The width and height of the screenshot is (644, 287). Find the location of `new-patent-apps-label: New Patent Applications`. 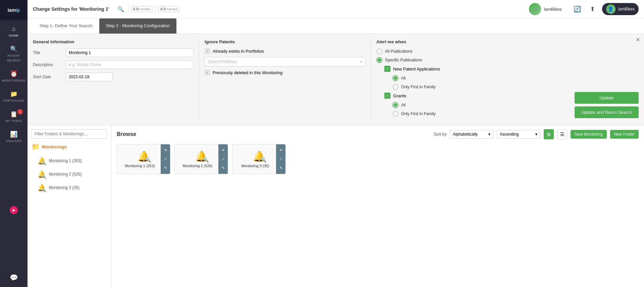

new-patent-apps-label: New Patent Applications is located at coordinates (417, 69).